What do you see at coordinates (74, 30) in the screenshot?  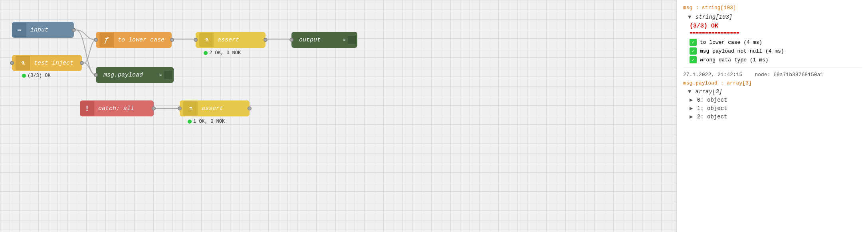 I see `input-output-port` at bounding box center [74, 30].